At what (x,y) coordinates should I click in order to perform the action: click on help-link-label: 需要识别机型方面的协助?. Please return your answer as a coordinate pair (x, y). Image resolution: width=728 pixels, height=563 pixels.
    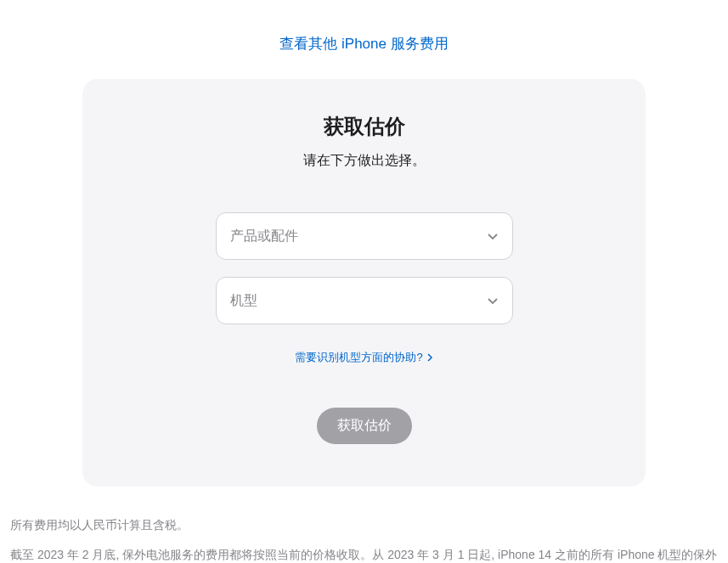
    Looking at the image, I should click on (358, 358).